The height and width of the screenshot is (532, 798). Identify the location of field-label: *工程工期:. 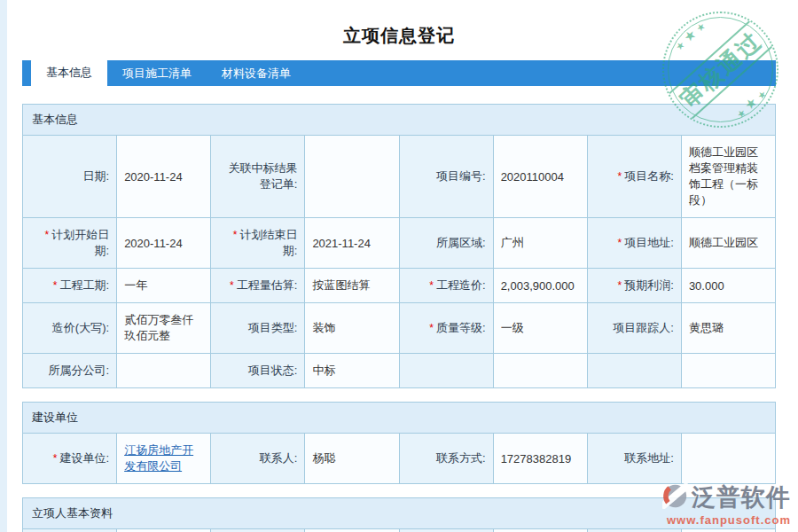
(70, 286).